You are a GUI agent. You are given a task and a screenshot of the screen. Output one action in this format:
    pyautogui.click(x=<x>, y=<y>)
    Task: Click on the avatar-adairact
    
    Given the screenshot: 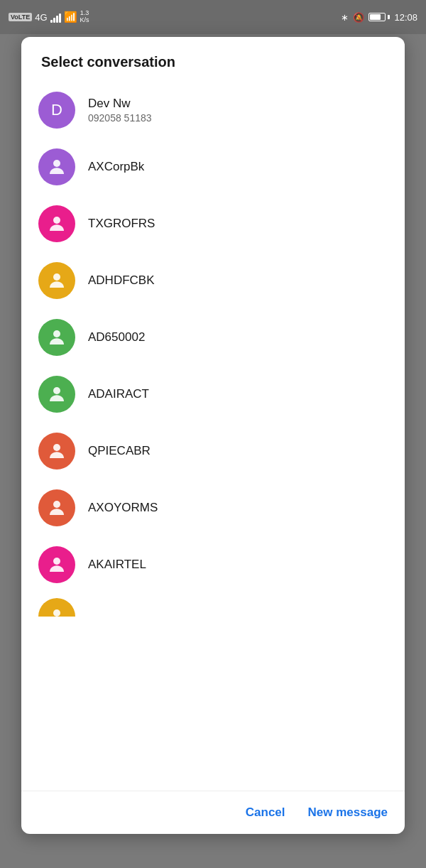 What is the action you would take?
    pyautogui.click(x=57, y=394)
    